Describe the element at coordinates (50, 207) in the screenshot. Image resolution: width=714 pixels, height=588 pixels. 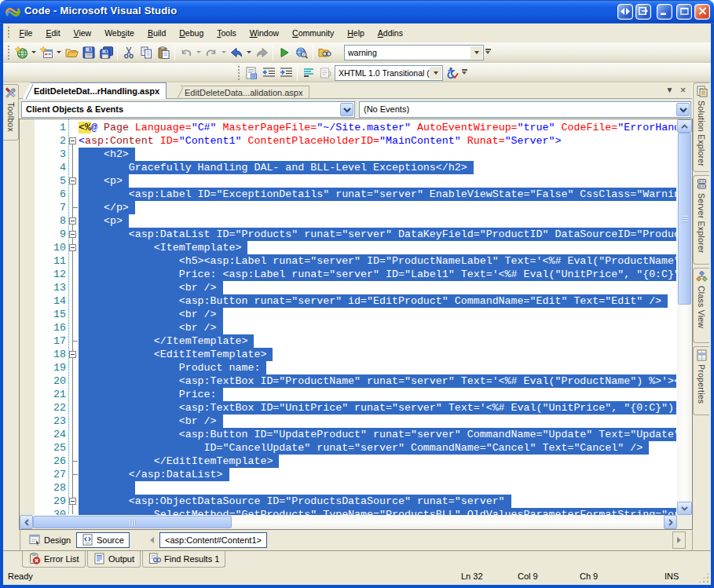
I see `line-number: 7` at that location.